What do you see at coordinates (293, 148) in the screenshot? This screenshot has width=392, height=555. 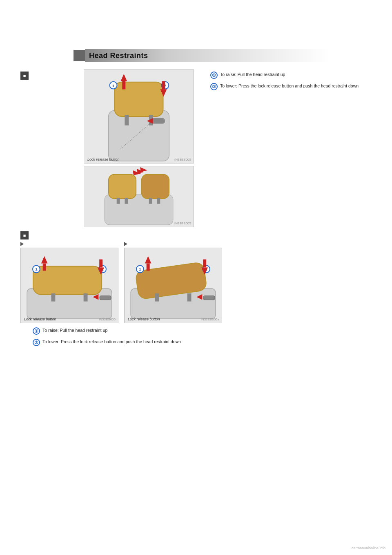 I see `section1-annotations: ① To raise: Pull the head restraint up ②…` at bounding box center [293, 148].